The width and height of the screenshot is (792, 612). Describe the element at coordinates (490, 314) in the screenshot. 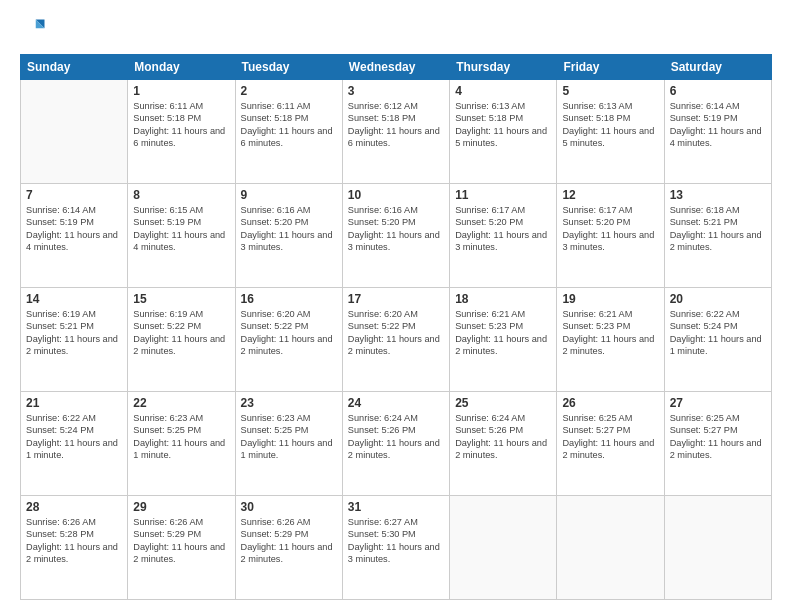

I see `cell-sunrise: Sunrise: 6:21 AM` at that location.